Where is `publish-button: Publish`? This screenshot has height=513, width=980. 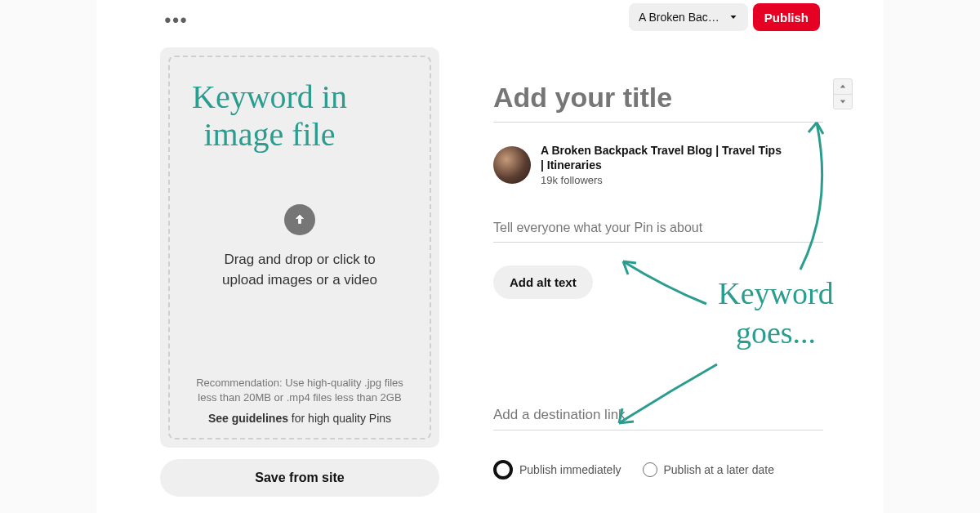 publish-button: Publish is located at coordinates (786, 17).